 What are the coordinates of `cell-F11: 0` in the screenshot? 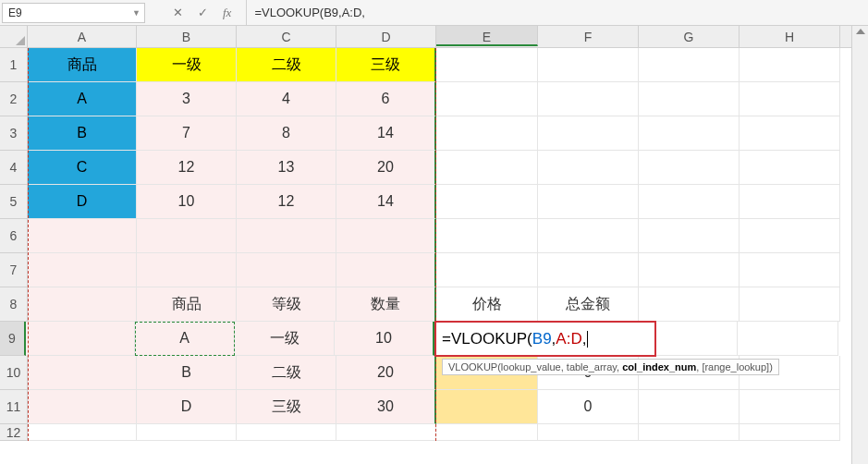 It's located at (588, 407).